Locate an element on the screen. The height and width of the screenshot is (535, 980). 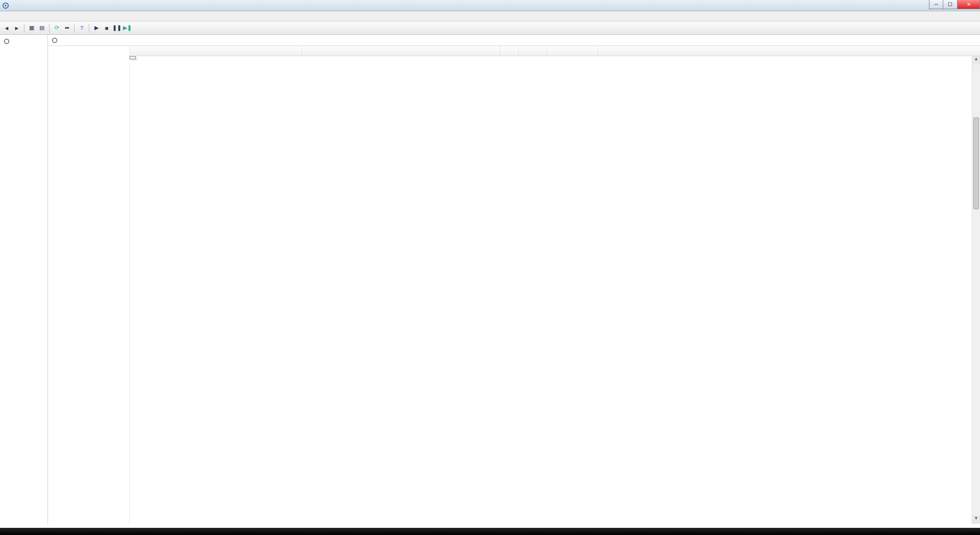
scroll-thumb is located at coordinates (976, 163).